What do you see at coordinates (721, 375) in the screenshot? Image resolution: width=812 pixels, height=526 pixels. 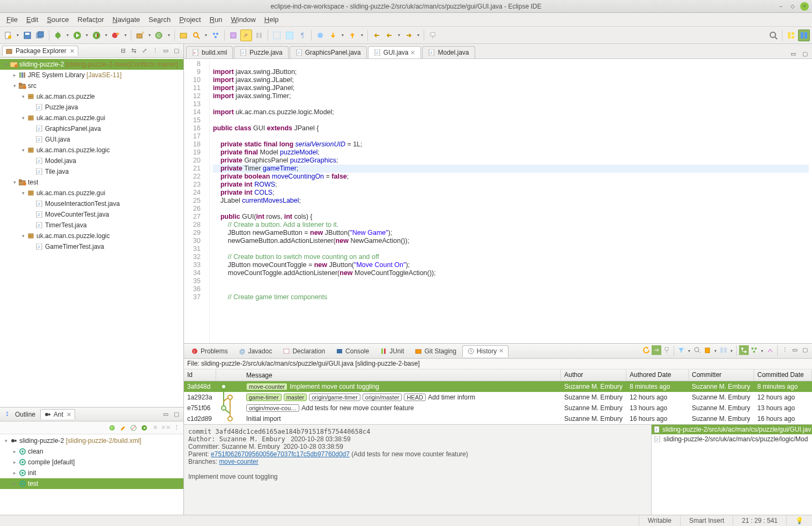 I see `col-committer: Committer` at bounding box center [721, 375].